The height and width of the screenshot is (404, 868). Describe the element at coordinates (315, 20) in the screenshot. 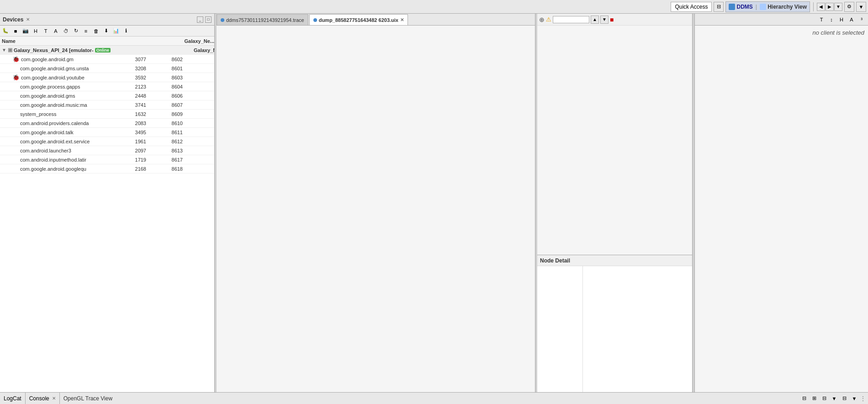

I see `dump-tab-icon` at that location.